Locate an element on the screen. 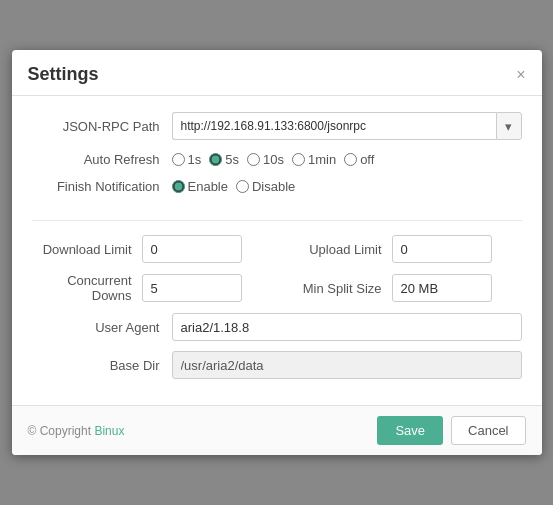 This screenshot has width=553, height=505. refresh-5s-label: 5s is located at coordinates (232, 160).